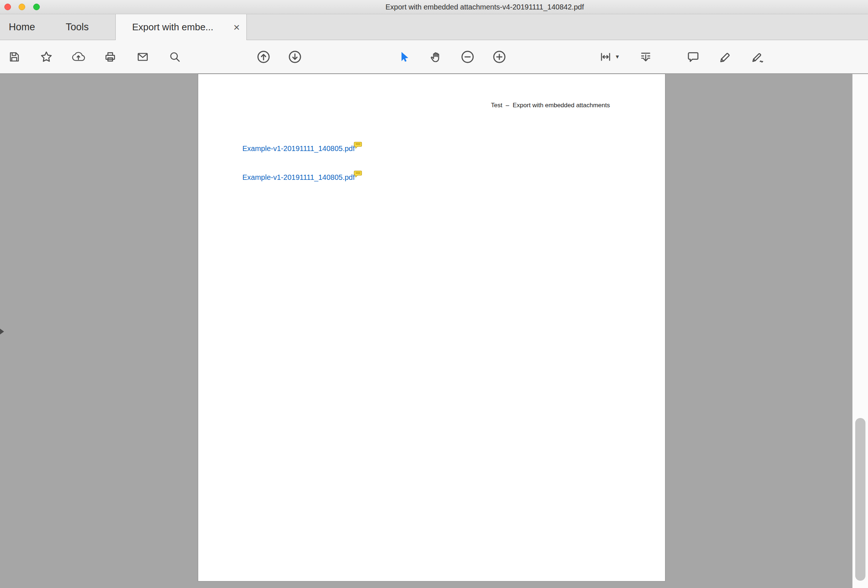 This screenshot has height=588, width=868. What do you see at coordinates (757, 57) in the screenshot?
I see `fill-sign-icon` at bounding box center [757, 57].